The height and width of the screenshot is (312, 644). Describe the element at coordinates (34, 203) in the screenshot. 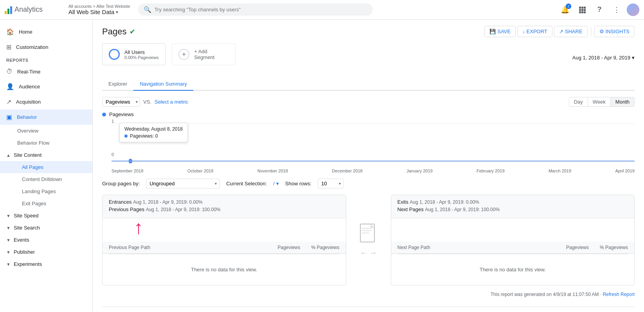

I see `exit-pages-label: Exit Pages` at that location.